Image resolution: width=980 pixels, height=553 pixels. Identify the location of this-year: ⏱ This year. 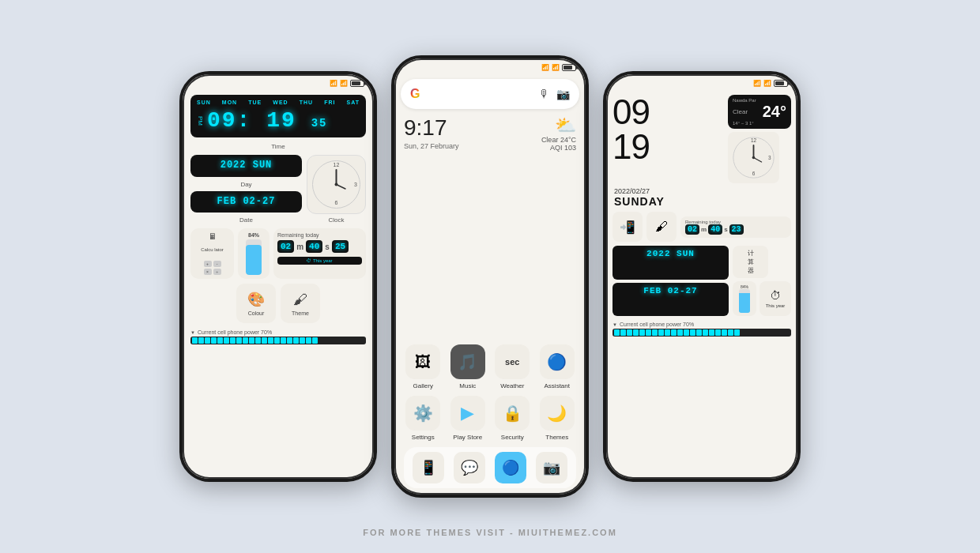
(319, 261).